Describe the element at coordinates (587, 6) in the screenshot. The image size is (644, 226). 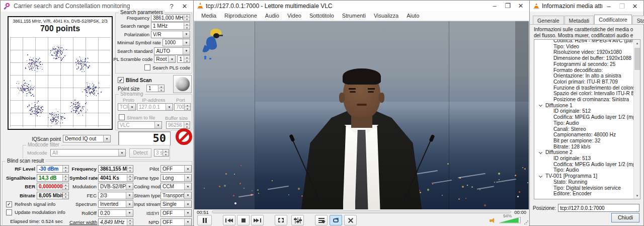
I see `titlebar: Informazioni media attuale – ❐ ✕` at that location.